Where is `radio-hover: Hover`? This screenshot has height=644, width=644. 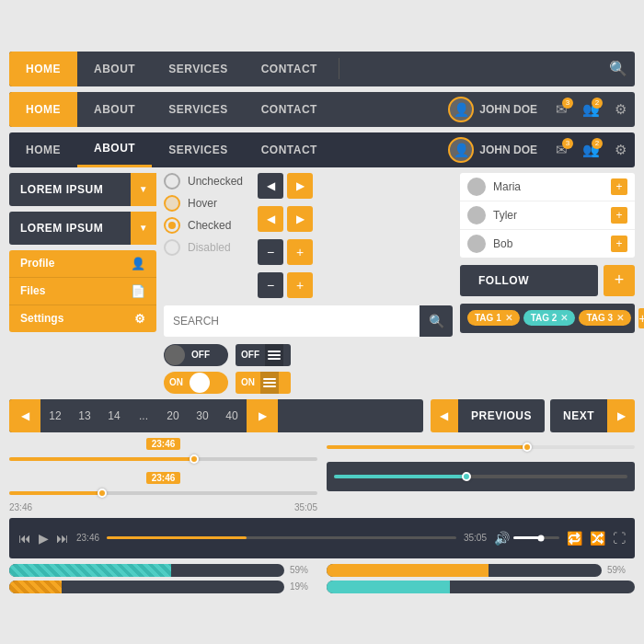 radio-hover: Hover is located at coordinates (203, 203).